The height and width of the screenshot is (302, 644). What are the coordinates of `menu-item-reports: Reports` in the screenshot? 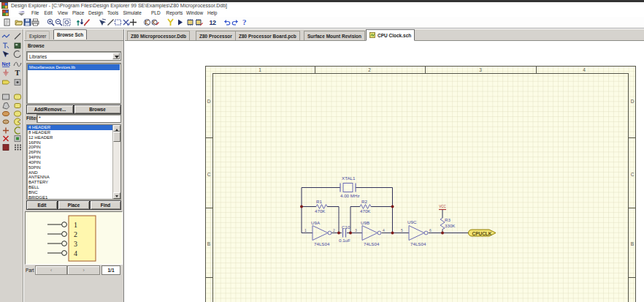 It's located at (175, 13).